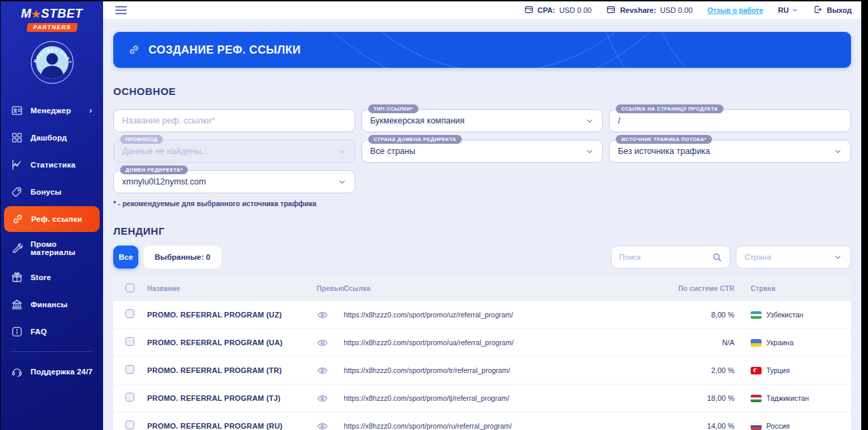 The image size is (868, 430). I want to click on logout-label: Выход, so click(840, 10).